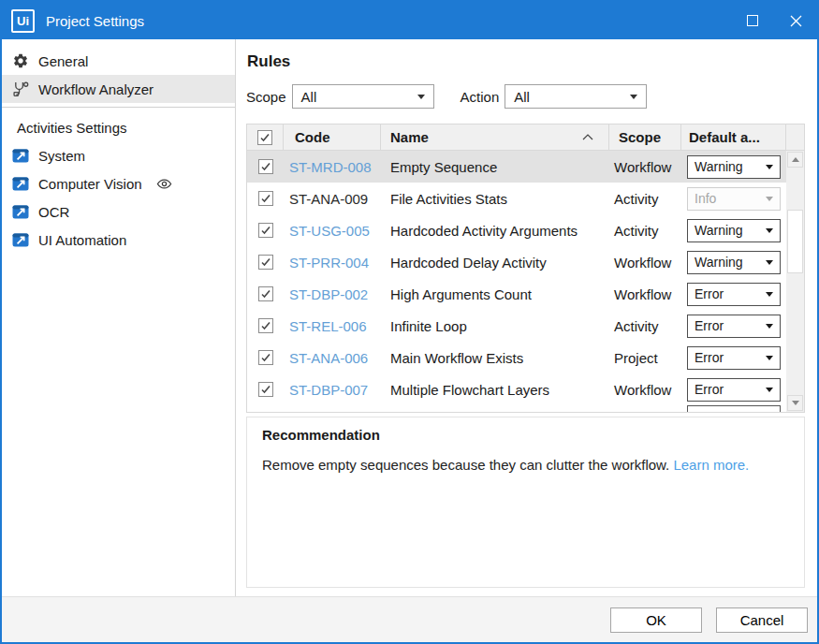 The width and height of the screenshot is (819, 644). I want to click on close-icon, so click(796, 21).